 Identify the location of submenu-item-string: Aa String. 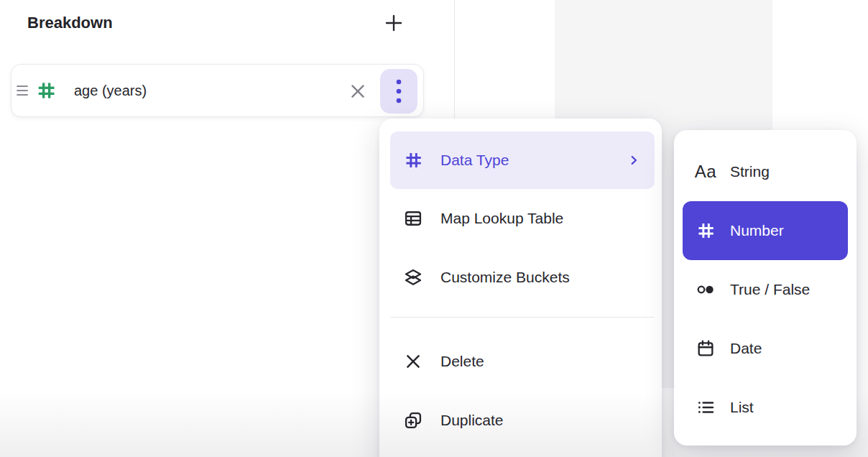
(765, 172).